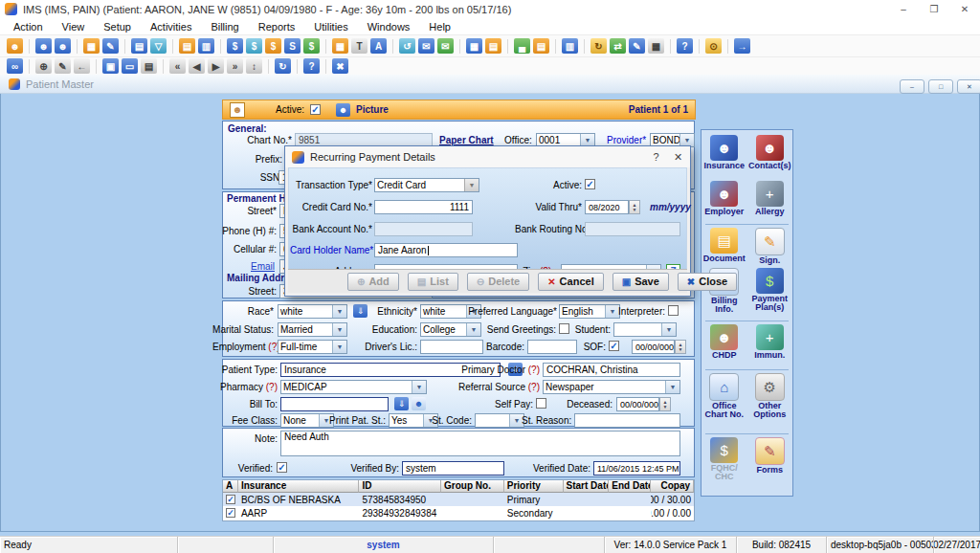 The width and height of the screenshot is (980, 553). Describe the element at coordinates (769, 345) in the screenshot. I see `sidebar-item-immun: +Immun.` at that location.